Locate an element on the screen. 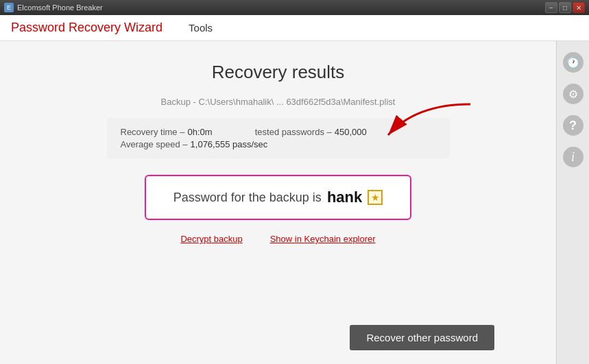  recovery-time-row: Recovery time – 0h:0m tested passwords –… is located at coordinates (278, 132).